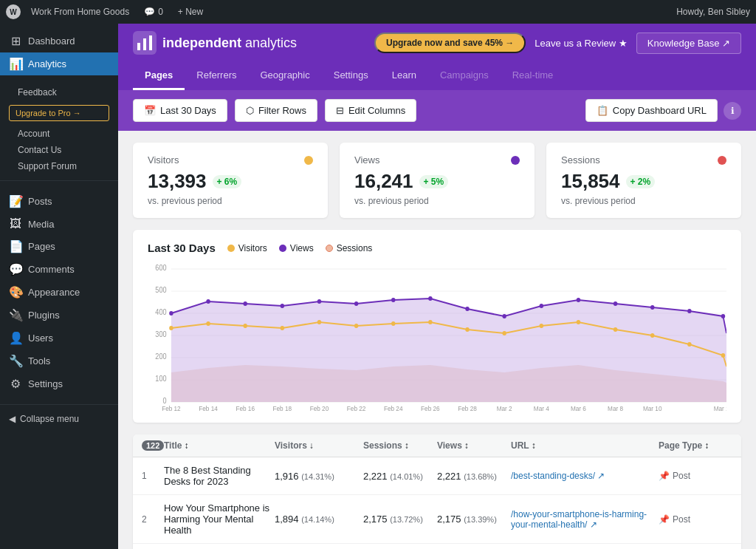 The width and height of the screenshot is (756, 549). I want to click on admin-bar-site: Work From Home Goods, so click(80, 12).